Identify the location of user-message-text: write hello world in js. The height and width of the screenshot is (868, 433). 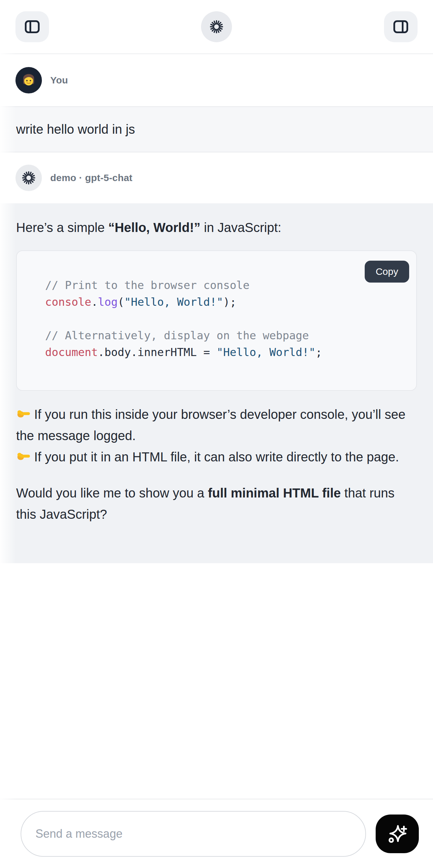
(75, 129).